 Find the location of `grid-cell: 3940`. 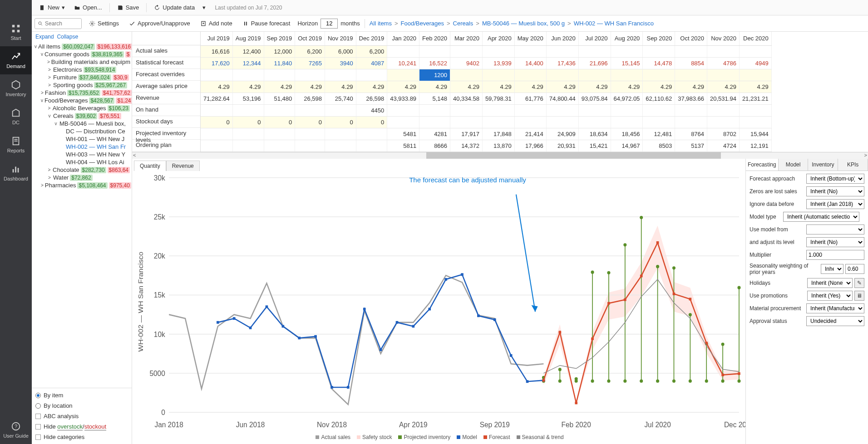

grid-cell: 3940 is located at coordinates (340, 63).